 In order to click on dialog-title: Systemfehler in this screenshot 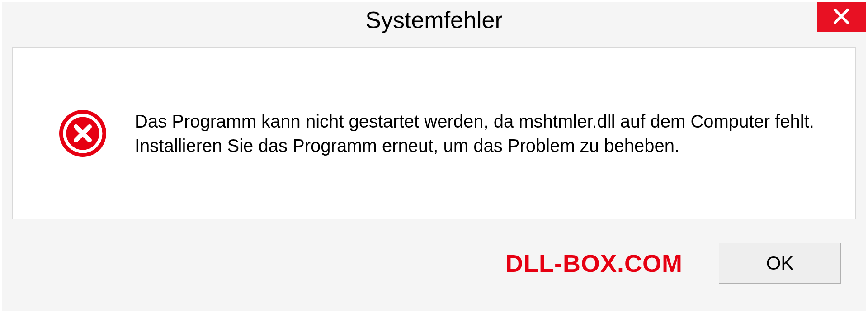, I will do `click(434, 20)`.